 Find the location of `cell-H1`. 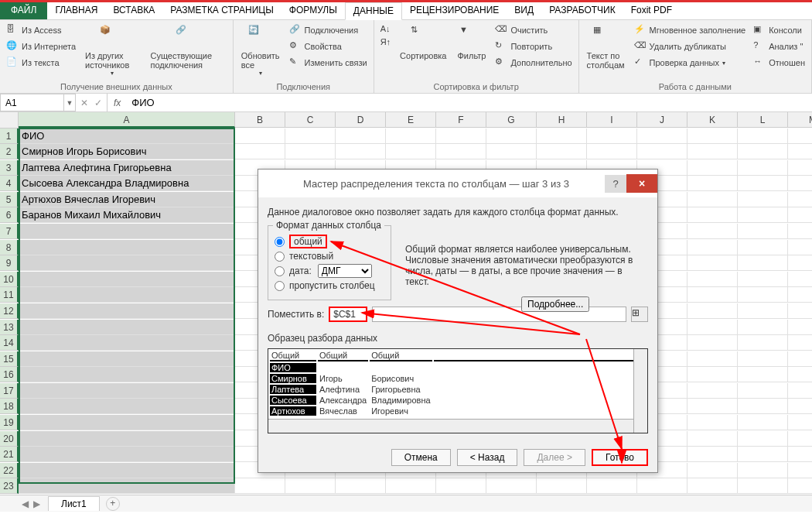

cell-H1 is located at coordinates (561, 136).